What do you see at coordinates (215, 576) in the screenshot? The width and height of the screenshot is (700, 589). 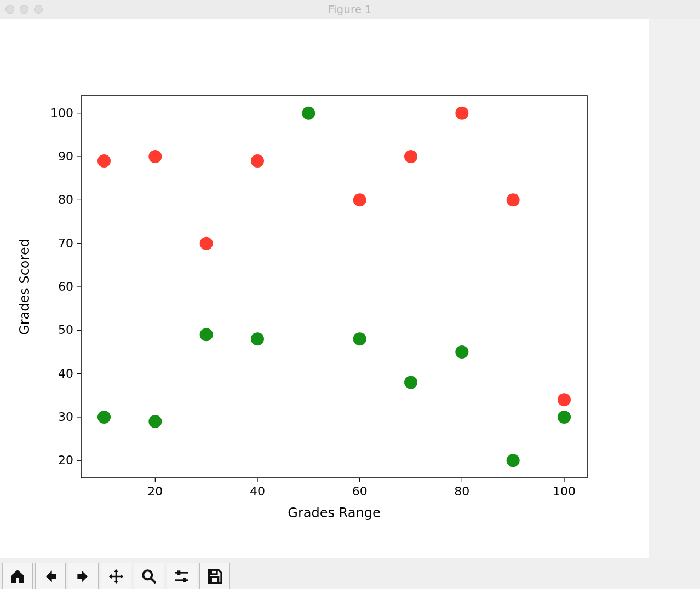 I see `save-button` at bounding box center [215, 576].